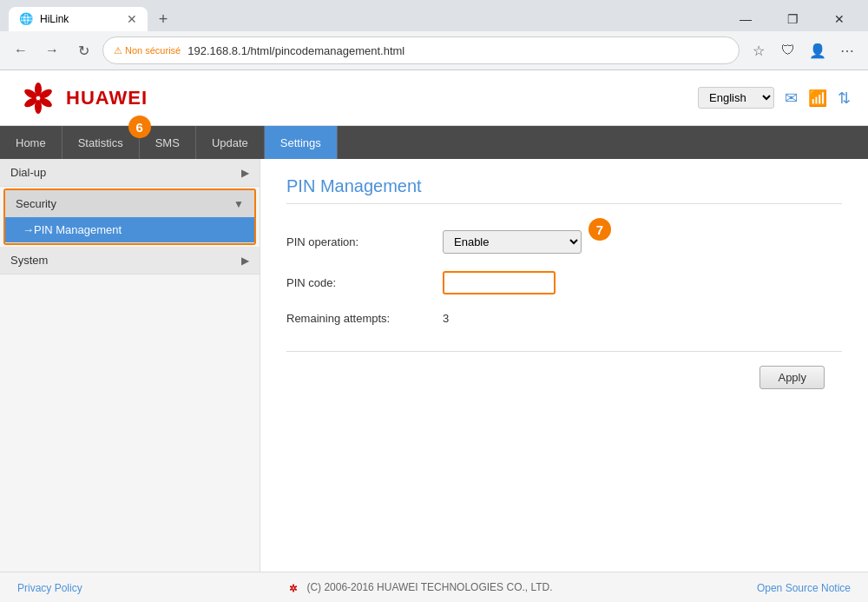 This screenshot has height=602, width=868. What do you see at coordinates (839, 19) in the screenshot?
I see `close-button: ✕` at bounding box center [839, 19].